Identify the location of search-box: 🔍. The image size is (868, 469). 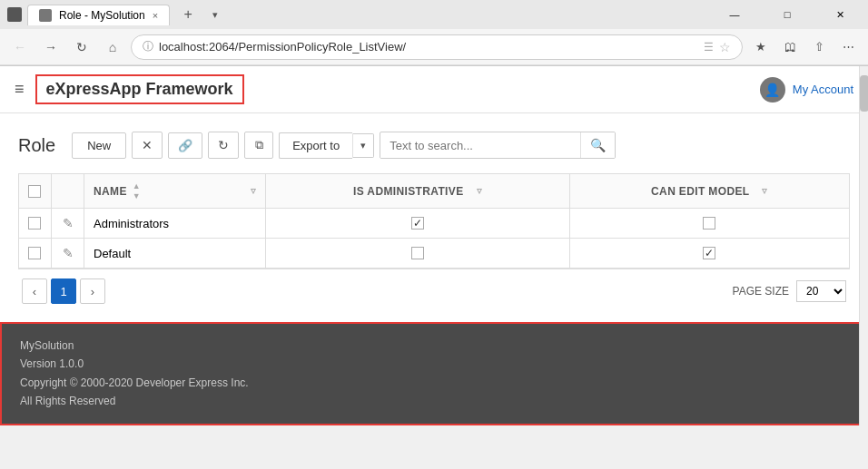
(498, 145).